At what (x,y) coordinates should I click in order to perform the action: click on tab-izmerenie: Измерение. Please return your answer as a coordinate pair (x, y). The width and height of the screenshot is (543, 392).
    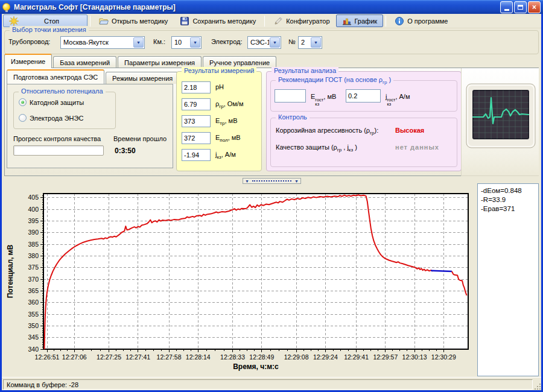
    Looking at the image, I should click on (28, 61).